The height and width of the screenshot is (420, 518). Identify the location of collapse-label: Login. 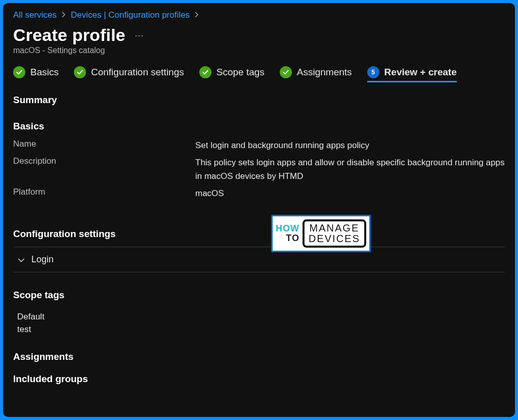
(42, 260).